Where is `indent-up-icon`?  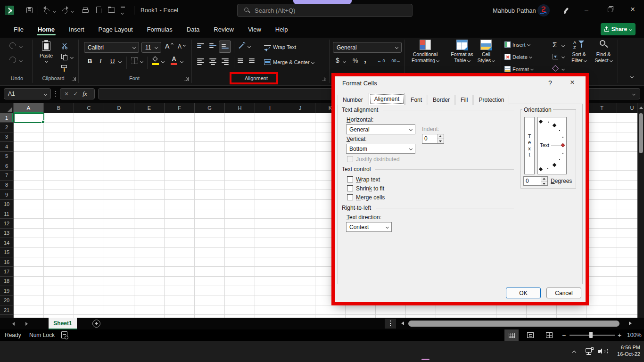 indent-up-icon is located at coordinates (440, 137).